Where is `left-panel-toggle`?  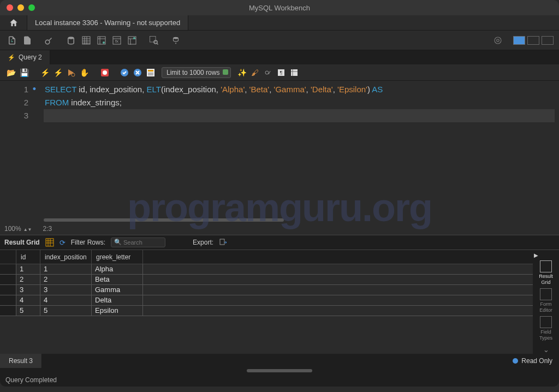
left-panel-toggle is located at coordinates (519, 40).